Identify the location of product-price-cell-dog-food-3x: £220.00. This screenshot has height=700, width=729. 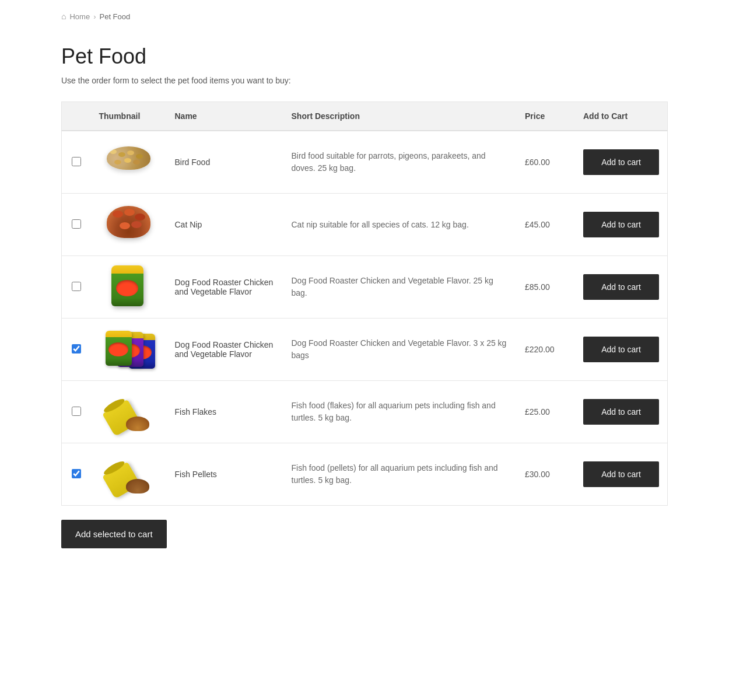
(546, 350).